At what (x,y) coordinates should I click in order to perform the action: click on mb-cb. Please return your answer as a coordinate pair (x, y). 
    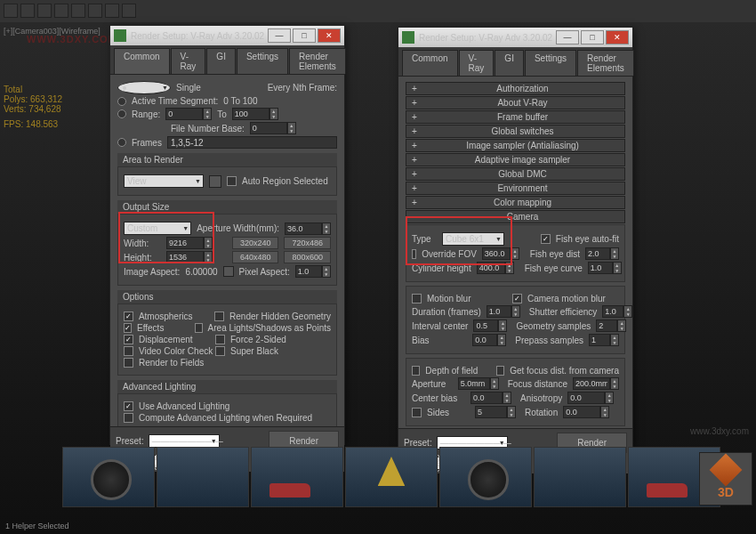
    Looking at the image, I should click on (416, 299).